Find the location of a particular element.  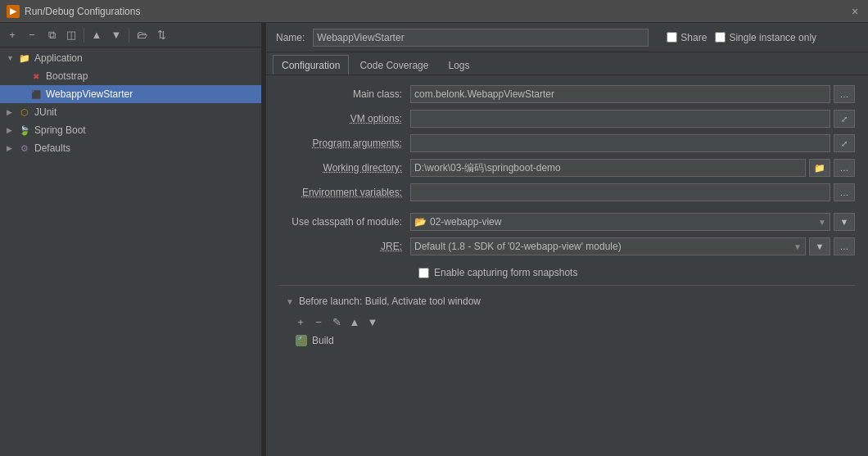

module-dropdown: 📂 02-webapp-view ▼ is located at coordinates (621, 222).